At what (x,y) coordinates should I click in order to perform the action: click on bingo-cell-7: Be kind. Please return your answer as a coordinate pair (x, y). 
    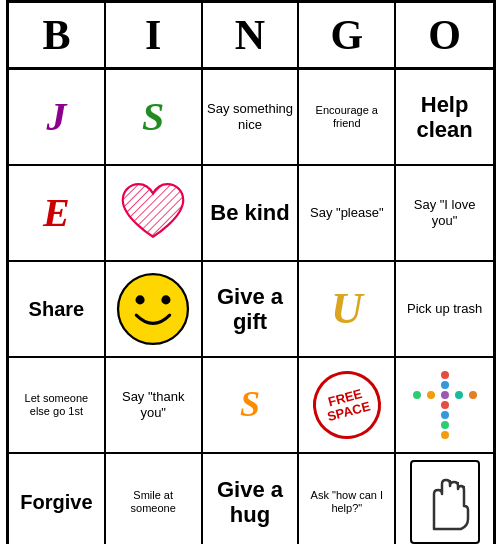
    Looking at the image, I should click on (252, 214).